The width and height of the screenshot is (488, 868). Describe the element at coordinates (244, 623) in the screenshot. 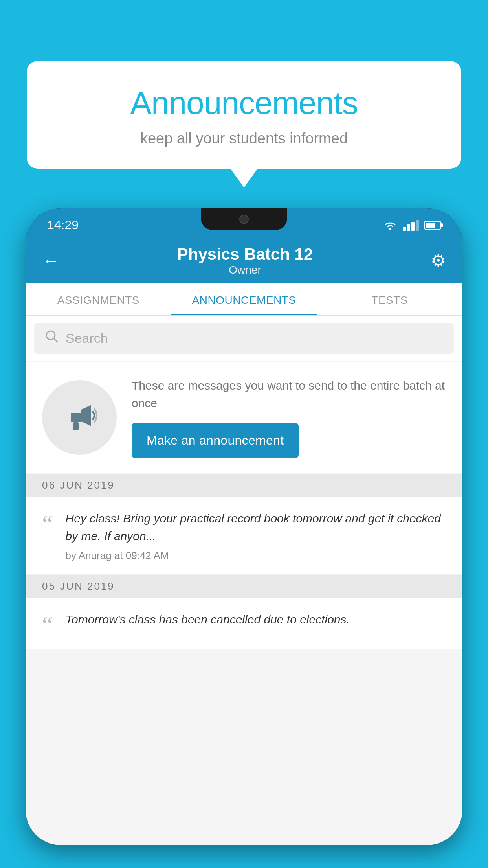

I see `announcement-item-2: “ Tomorrow's class has been cancelled du…` at that location.